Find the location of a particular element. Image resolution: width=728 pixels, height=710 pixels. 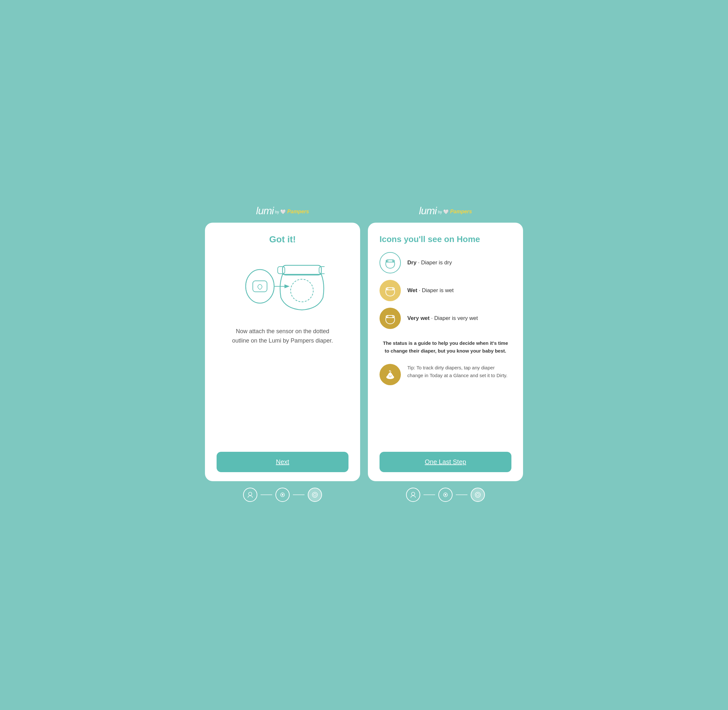

very-wet-label: Very wet · Diaper is very wet is located at coordinates (442, 318).